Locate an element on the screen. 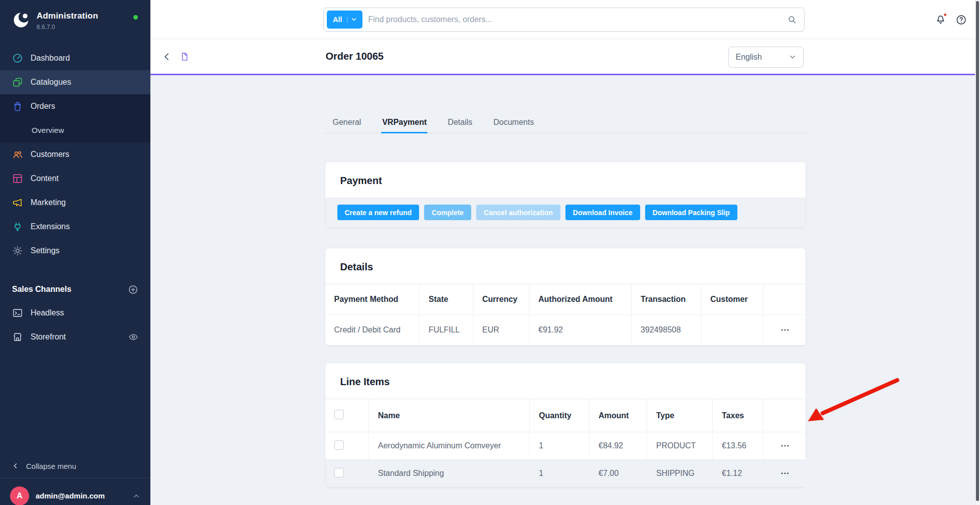 The image size is (980, 505). cell-amount: €84.92 is located at coordinates (619, 446).